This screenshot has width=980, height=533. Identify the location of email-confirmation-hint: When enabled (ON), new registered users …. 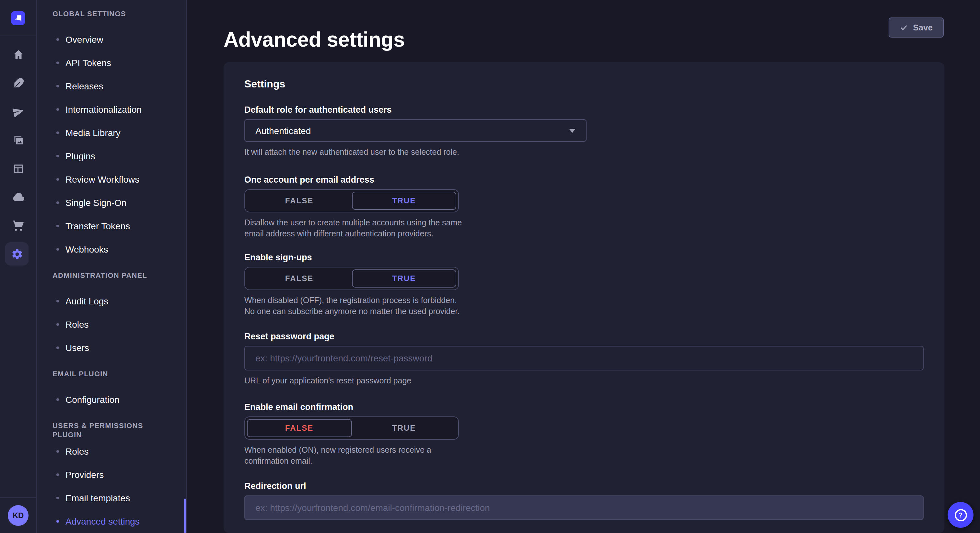
(356, 456).